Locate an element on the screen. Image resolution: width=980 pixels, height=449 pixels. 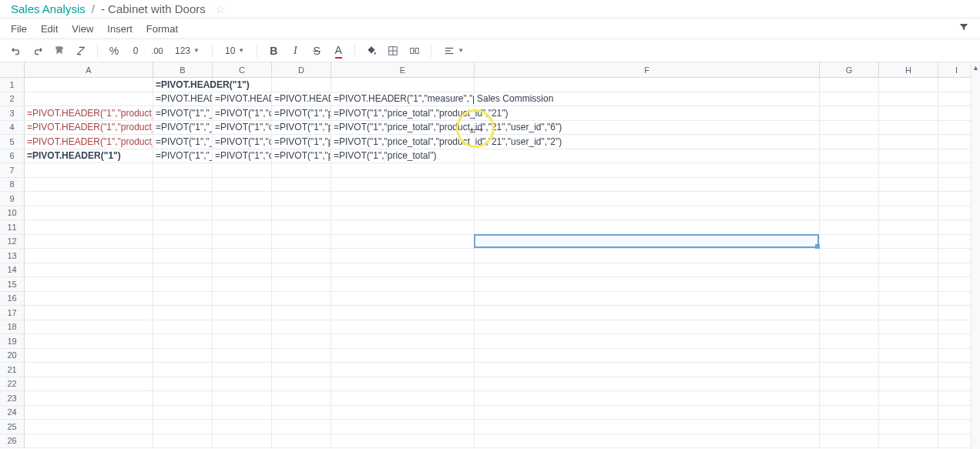
cell-C17 is located at coordinates (242, 313).